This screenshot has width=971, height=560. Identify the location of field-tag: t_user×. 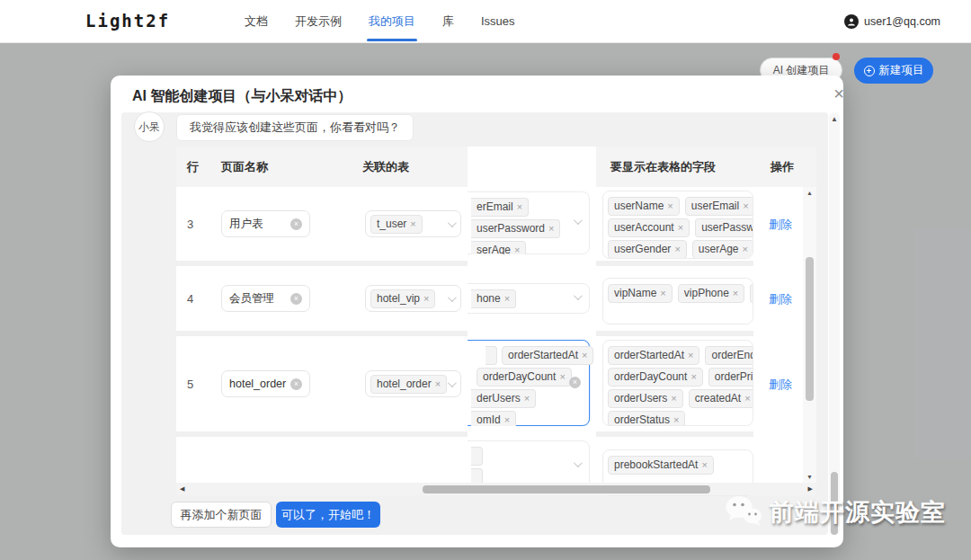
(396, 225).